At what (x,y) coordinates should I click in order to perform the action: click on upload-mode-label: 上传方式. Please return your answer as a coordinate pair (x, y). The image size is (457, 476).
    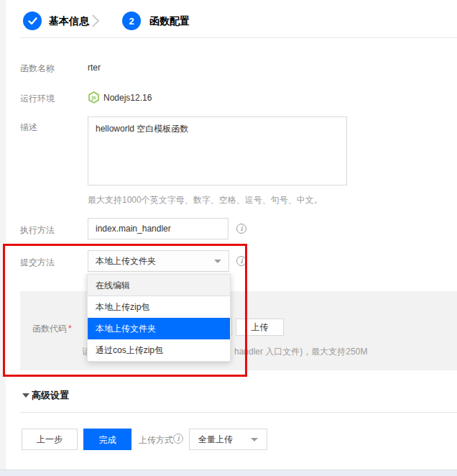
    Looking at the image, I should click on (156, 440).